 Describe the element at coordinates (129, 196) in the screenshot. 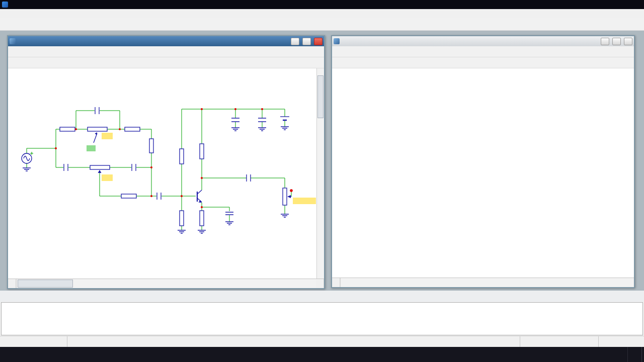

I see `resistor-r4-symbol` at that location.